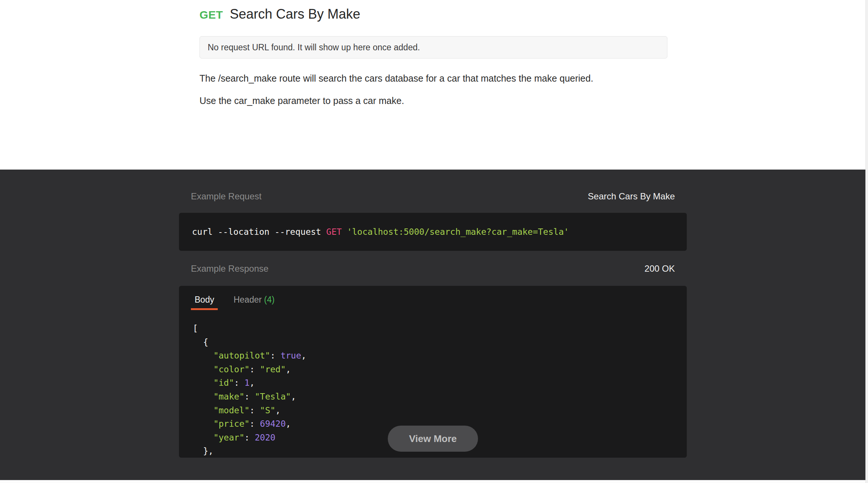 The width and height of the screenshot is (868, 483). I want to click on code-token: "year", so click(229, 438).